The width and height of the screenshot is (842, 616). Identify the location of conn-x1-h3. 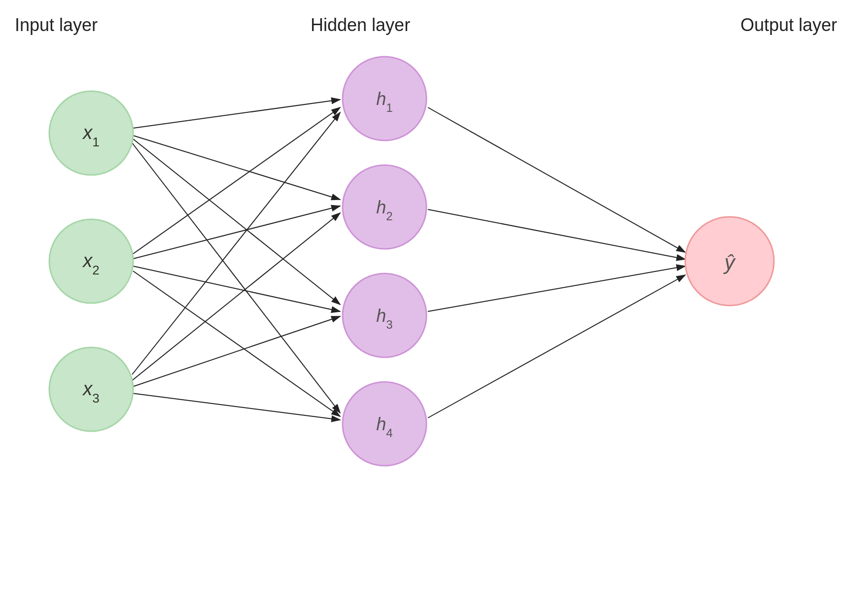
(237, 222).